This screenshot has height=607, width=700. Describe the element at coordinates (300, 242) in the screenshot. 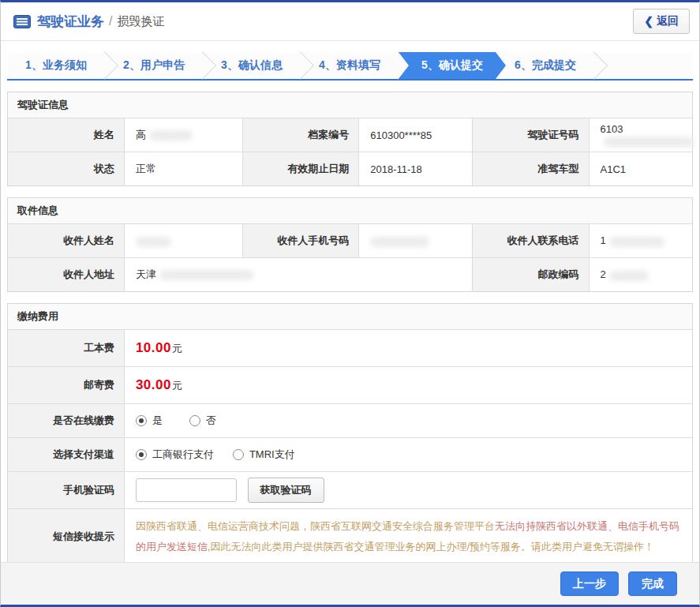

I see `field-label: 收件人手机号码` at that location.